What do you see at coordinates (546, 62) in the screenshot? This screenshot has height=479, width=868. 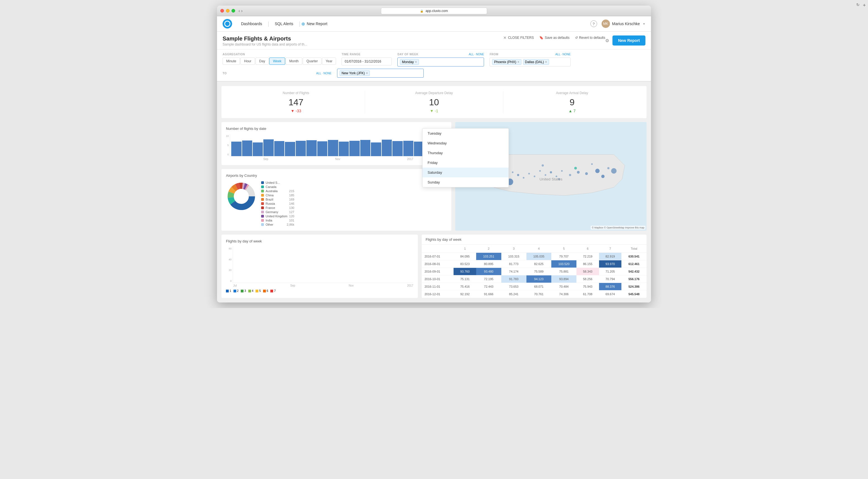 I see `dal-tag-remove: ×` at bounding box center [546, 62].